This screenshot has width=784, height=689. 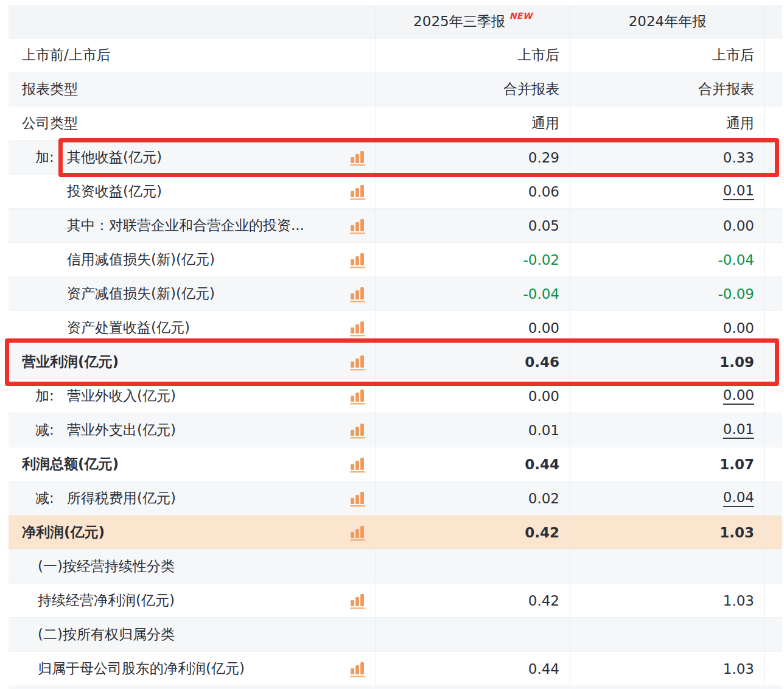 I want to click on value-2025-q3: 上市后, so click(x=538, y=55).